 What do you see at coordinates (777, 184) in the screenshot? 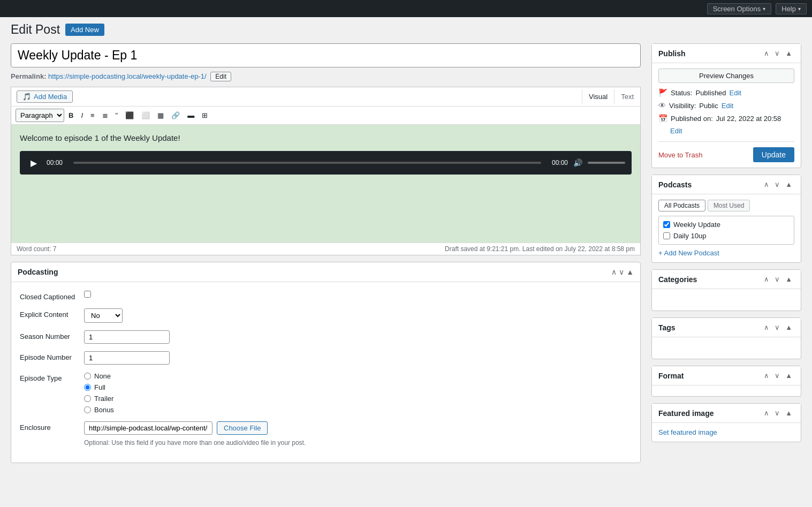
I see `podcasts-collapse-down-button: ∨` at bounding box center [777, 184].